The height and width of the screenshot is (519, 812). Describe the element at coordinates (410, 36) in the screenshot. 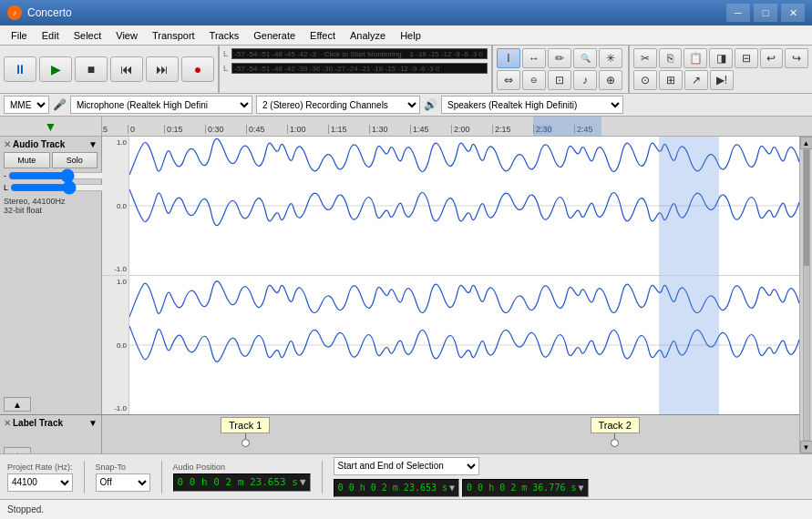

I see `menu-help: Help` at that location.